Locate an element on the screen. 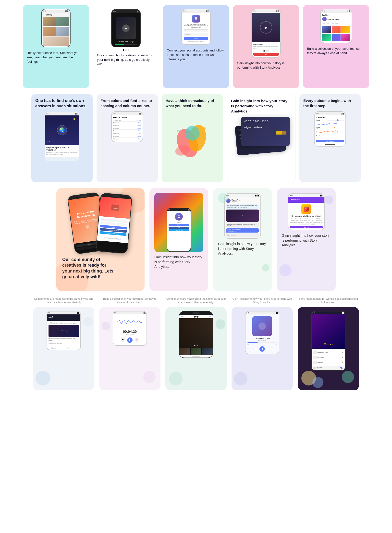 Image resolution: width=392 pixels, height=533 pixels. timer-label: Voice record is located at coordinates (130, 335).